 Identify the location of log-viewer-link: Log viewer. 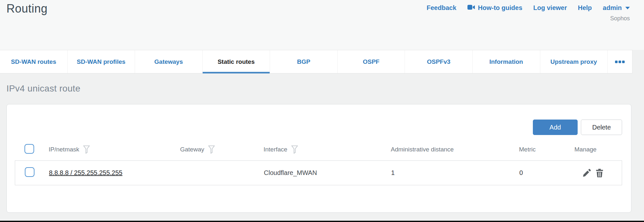
(550, 8).